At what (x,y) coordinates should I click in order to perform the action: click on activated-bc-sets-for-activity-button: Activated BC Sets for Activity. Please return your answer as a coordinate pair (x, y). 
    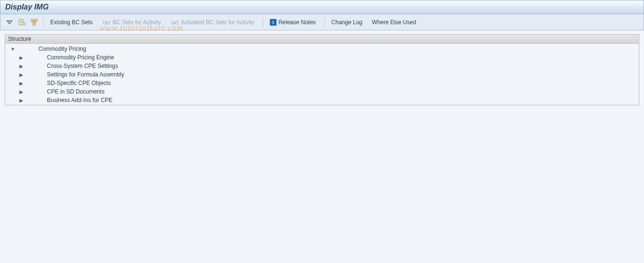
    Looking at the image, I should click on (212, 22).